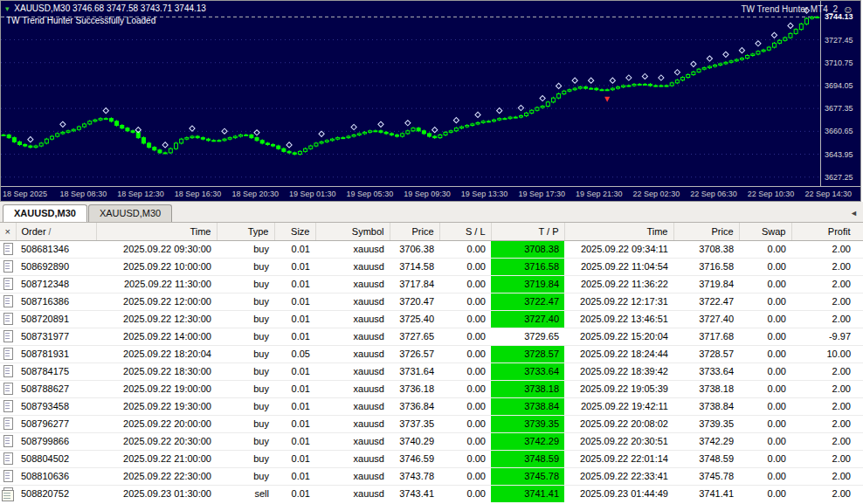 This screenshot has height=504, width=863. I want to click on ea-smiley-icon: ☺, so click(848, 10).